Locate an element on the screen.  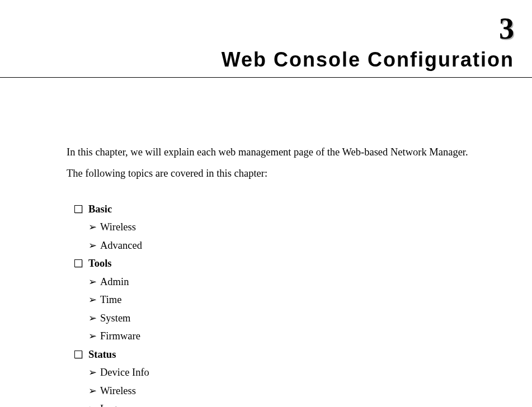
table-of-contents: Basic ➢ Wireless ➢ Advanced Tools ➢ Admi… is located at coordinates (112, 304).